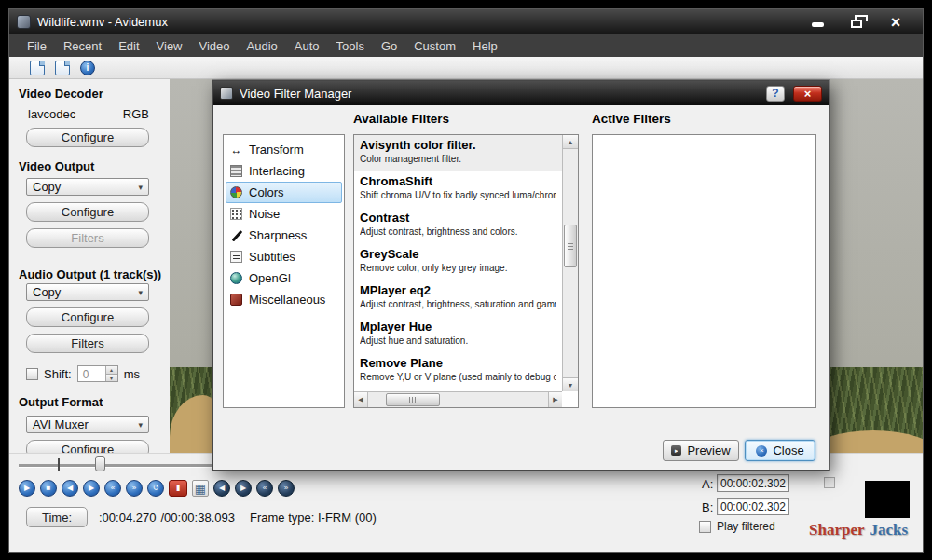 This screenshot has width=932, height=560. What do you see at coordinates (113, 488) in the screenshot?
I see `previous-keyframe-button: «` at bounding box center [113, 488].